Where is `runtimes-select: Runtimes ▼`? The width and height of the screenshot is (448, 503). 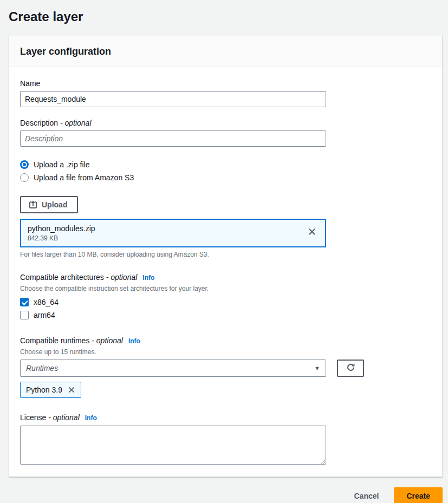
runtimes-select: Runtimes ▼ is located at coordinates (173, 368).